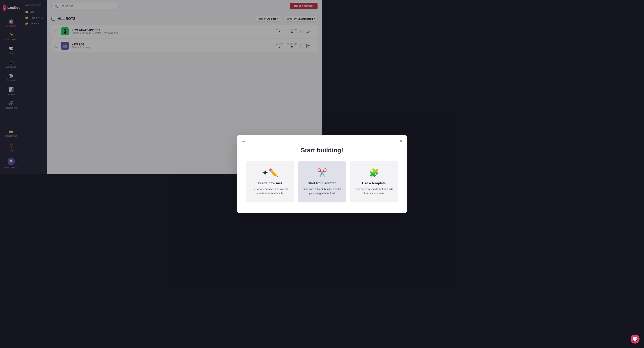 The height and width of the screenshot is (348, 644). What do you see at coordinates (244, 141) in the screenshot?
I see `modal-back-button: ←` at bounding box center [244, 141].